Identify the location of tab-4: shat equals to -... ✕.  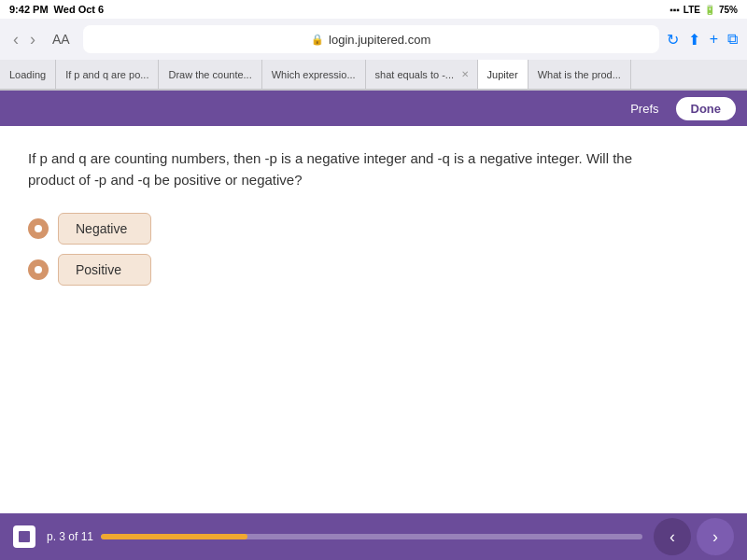
(422, 75).